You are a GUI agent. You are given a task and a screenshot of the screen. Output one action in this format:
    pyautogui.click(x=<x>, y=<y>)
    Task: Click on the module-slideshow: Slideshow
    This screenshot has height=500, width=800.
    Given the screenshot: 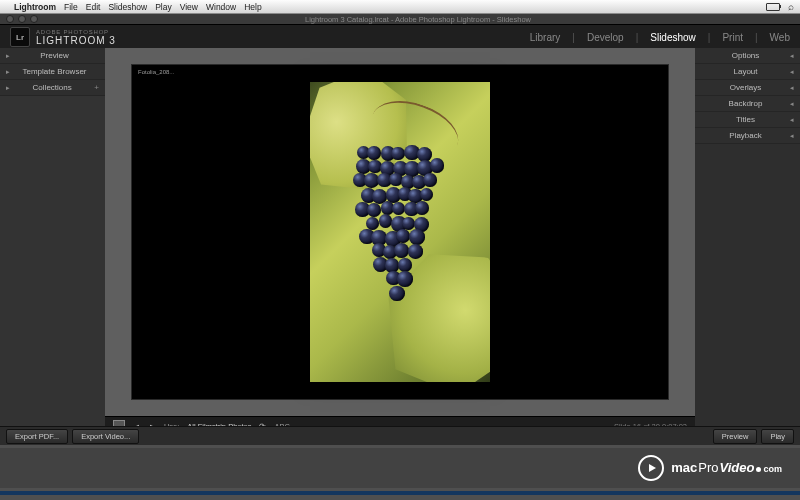 What is the action you would take?
    pyautogui.click(x=673, y=38)
    